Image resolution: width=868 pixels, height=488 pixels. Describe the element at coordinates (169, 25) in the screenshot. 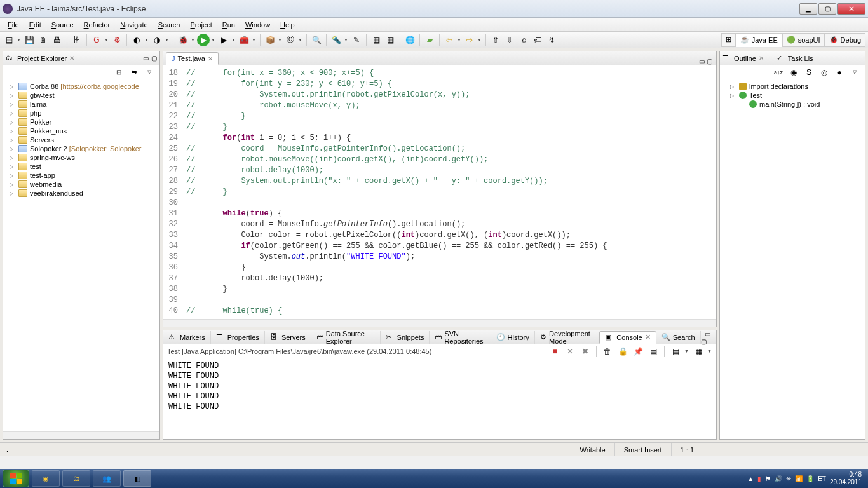

I see `menu-search: Search` at that location.